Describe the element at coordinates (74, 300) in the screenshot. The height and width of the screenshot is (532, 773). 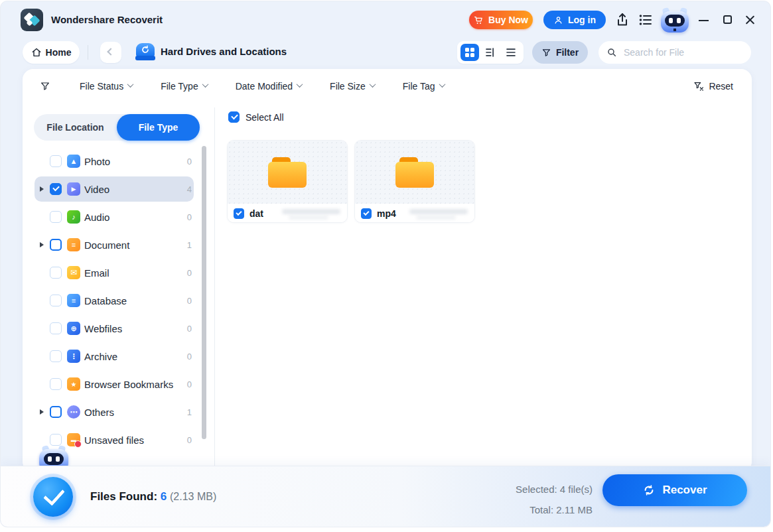
I see `database-icon: ≡` at that location.